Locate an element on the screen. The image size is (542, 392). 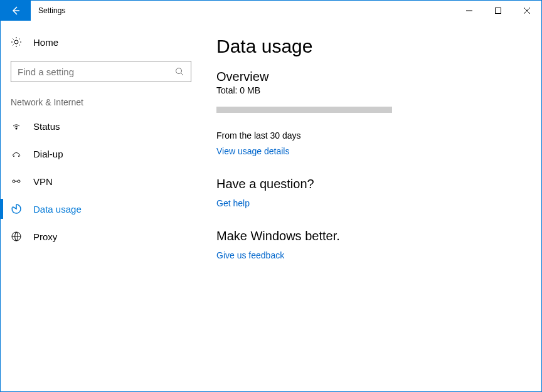
get-help-link: Get help is located at coordinates (233, 203).